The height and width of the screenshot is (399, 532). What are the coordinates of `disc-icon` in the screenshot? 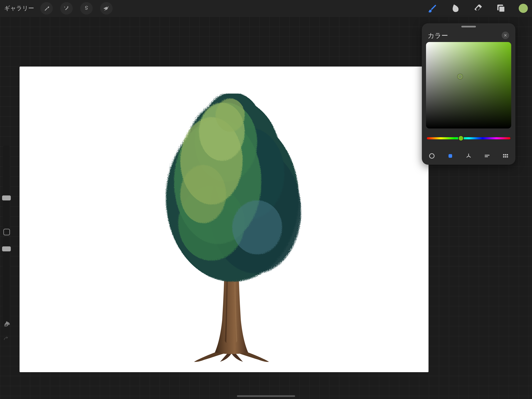 It's located at (432, 156).